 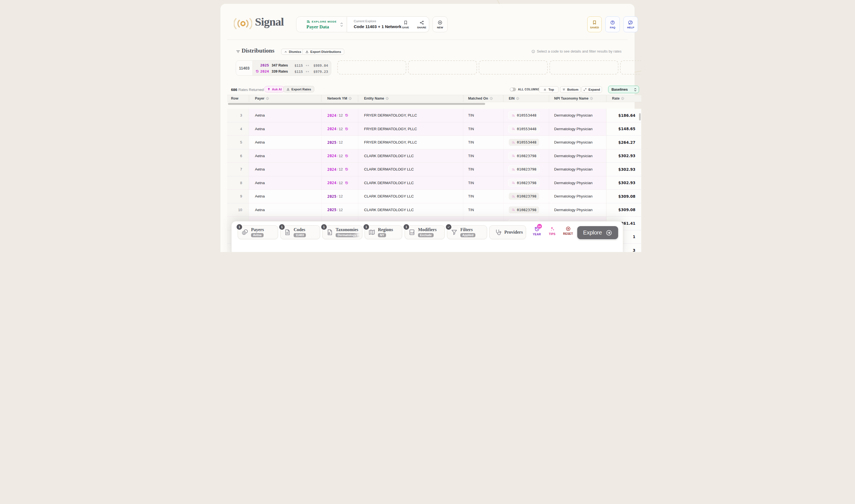 What do you see at coordinates (283, 68) in the screenshot?
I see `distribution-code-card: 11403 2025347 Rates$115$989.042024339 Ra…` at bounding box center [283, 68].